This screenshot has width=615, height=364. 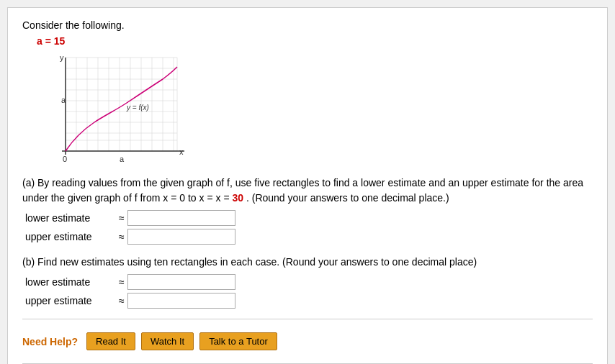 I want to click on part-b-desc: Find new estimates using ten rectangles …, so click(x=257, y=262).